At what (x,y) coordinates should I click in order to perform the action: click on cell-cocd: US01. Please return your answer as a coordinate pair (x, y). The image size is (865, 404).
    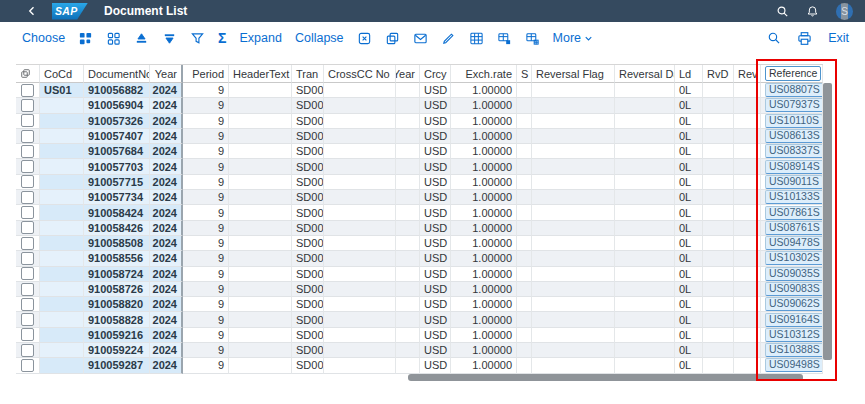
    Looking at the image, I should click on (62, 90).